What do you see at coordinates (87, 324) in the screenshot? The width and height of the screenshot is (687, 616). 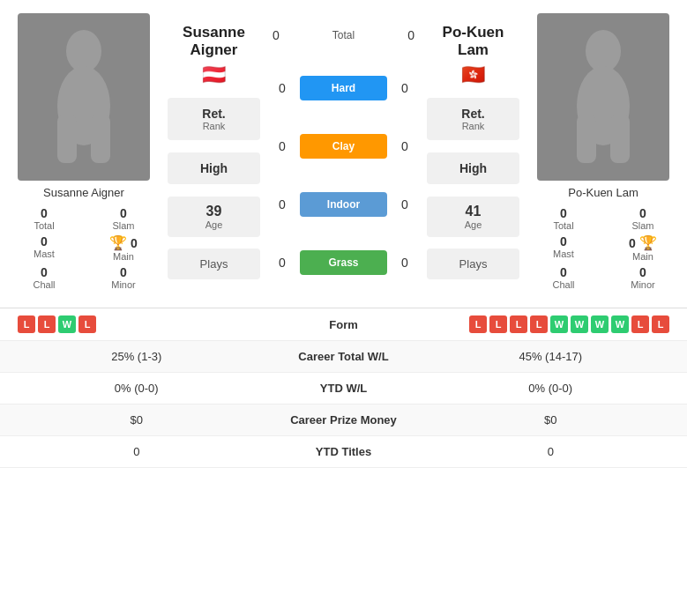 I see `left-badge-3: L` at bounding box center [87, 324].